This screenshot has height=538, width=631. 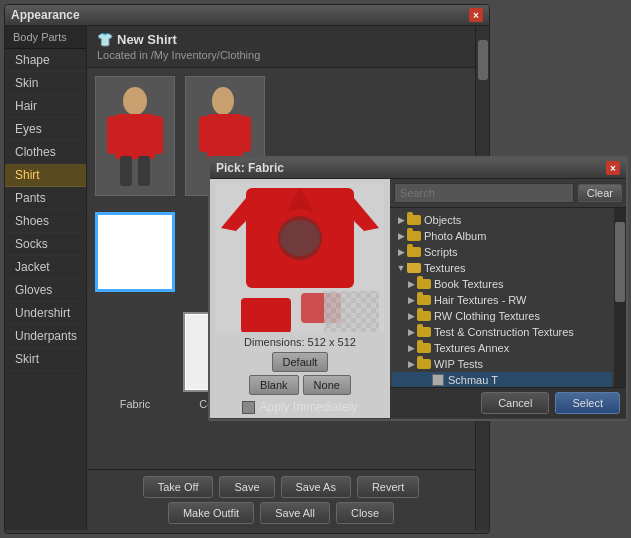 I want to click on sidebar-item-shoes: Shoes, so click(x=46, y=222).